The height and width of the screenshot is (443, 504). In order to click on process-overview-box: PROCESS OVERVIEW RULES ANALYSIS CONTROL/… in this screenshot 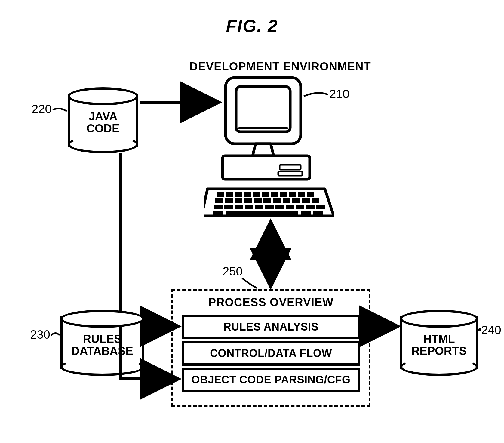, I will do `click(271, 348)`.